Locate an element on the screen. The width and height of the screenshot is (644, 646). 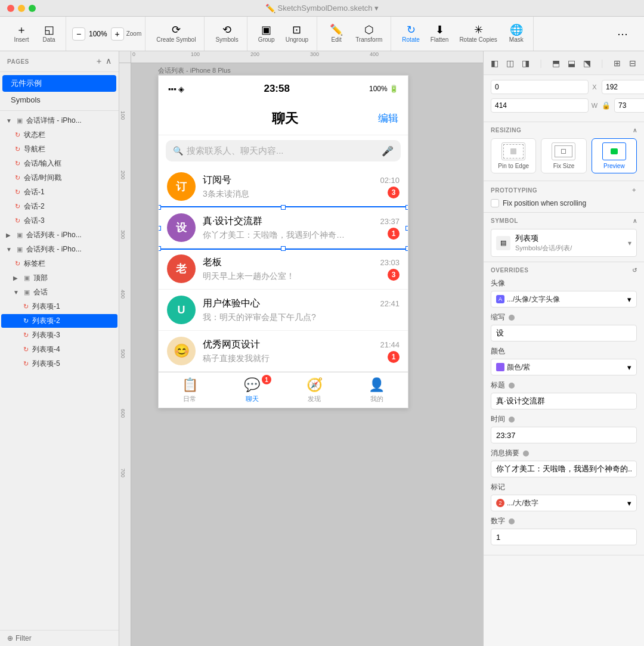
layer-chat-1: ↻ 会话-1 is located at coordinates (60, 192).